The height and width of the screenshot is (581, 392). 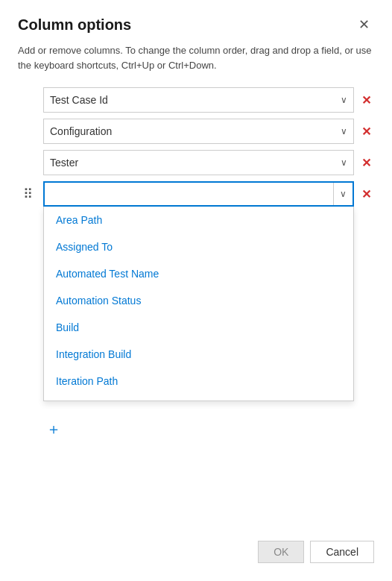 What do you see at coordinates (54, 429) in the screenshot?
I see `plus-icon: ＋` at bounding box center [54, 429].